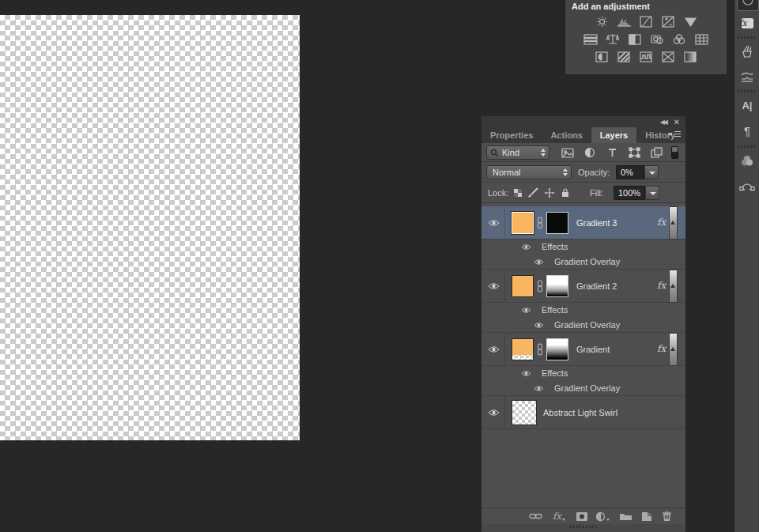  Describe the element at coordinates (747, 186) in the screenshot. I see `paths-panel-icon` at that location.